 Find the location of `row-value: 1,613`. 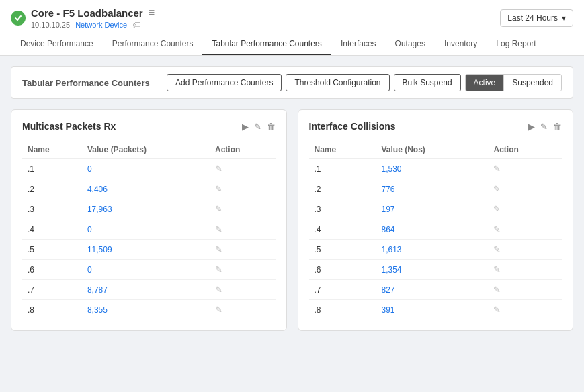

row-value: 1,613 is located at coordinates (431, 250).